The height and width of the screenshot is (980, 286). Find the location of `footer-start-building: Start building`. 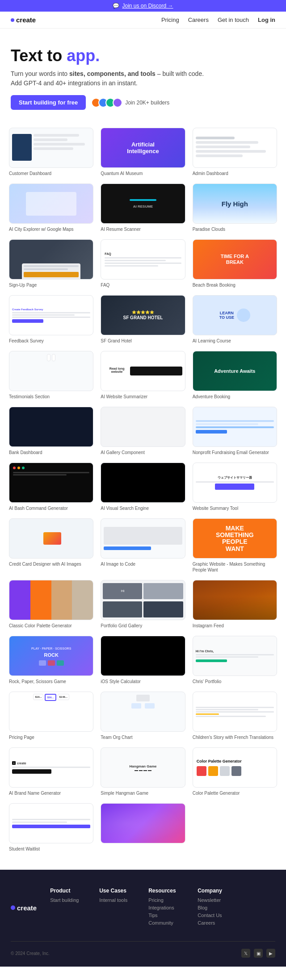

footer-start-building: Start building is located at coordinates (68, 900).